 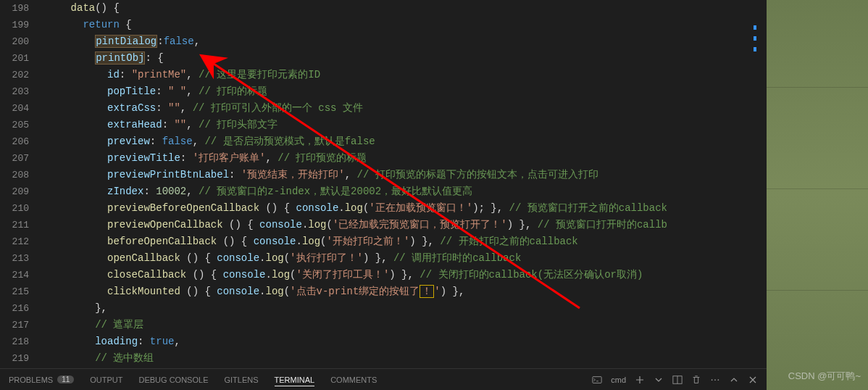 I want to click on maximize-icon, so click(x=734, y=380).